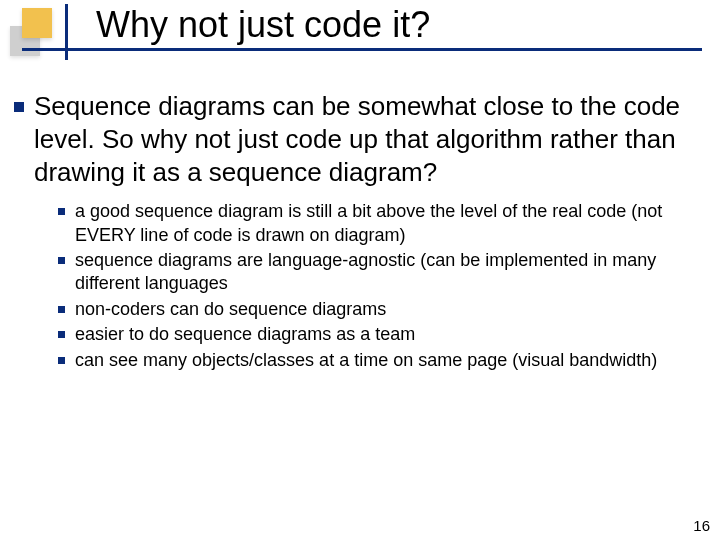  I want to click on ornament-square-gold, so click(37, 23).